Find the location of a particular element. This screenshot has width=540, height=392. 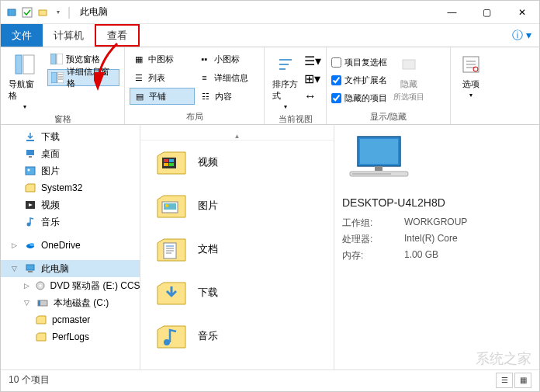

nav-onedrive: ▷OneDrive is located at coordinates (70, 245).